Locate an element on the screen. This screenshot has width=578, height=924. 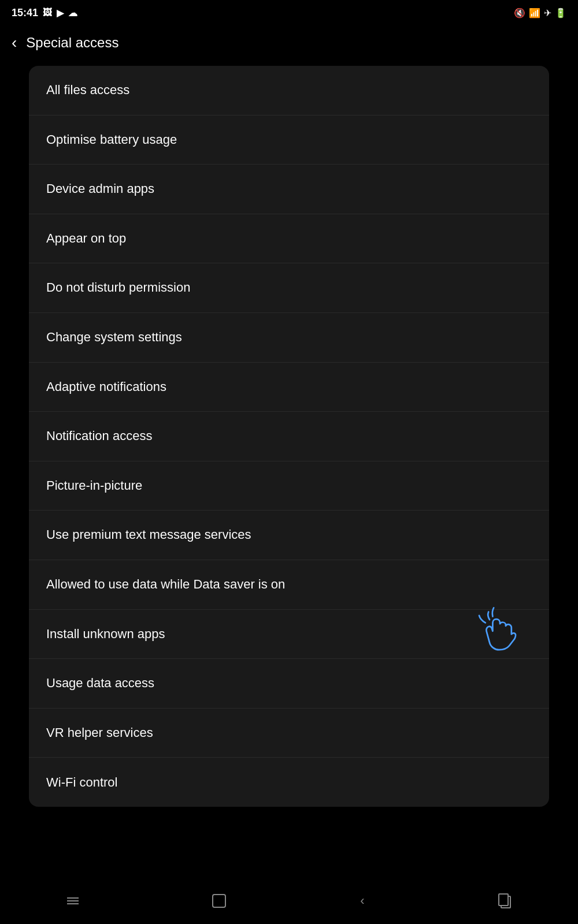
menu-item-label-change-system-settings: Change system settings is located at coordinates (114, 337).